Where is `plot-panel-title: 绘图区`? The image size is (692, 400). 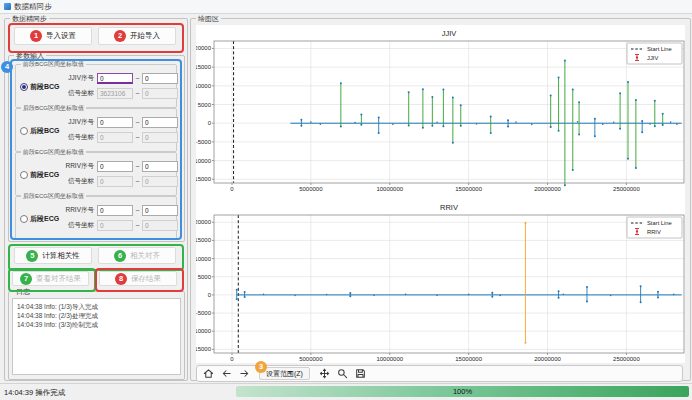
plot-panel-title: 绘图区 is located at coordinates (208, 18).